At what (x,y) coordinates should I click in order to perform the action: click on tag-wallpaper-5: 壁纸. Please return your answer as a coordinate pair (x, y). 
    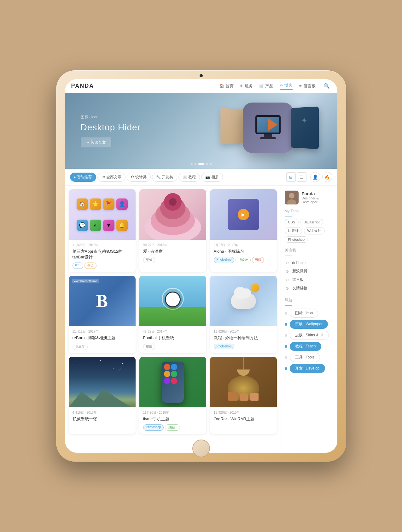
    Looking at the image, I should click on (149, 347).